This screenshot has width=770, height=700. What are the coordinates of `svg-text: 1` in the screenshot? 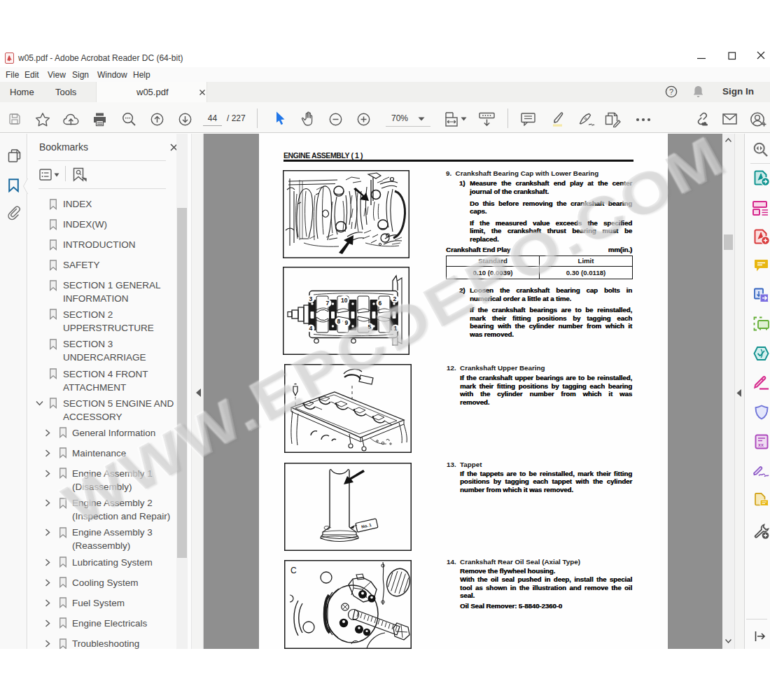 It's located at (396, 328).